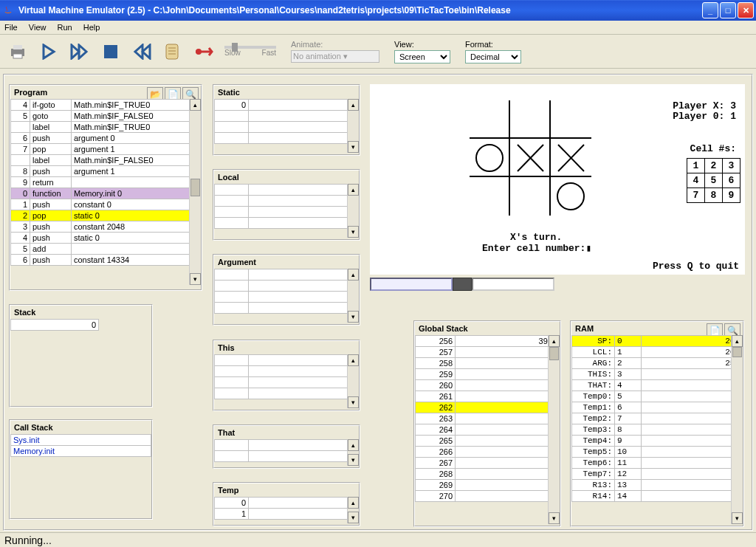  I want to click on program-panel: Program 📂 📄 🔍 4if-gotoMath.min$IF_TRUE05…, so click(106, 188).